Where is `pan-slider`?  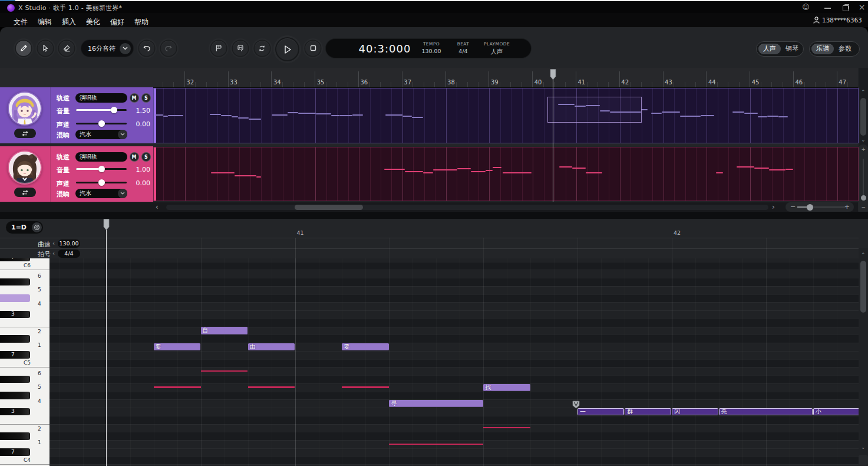 pan-slider is located at coordinates (101, 124).